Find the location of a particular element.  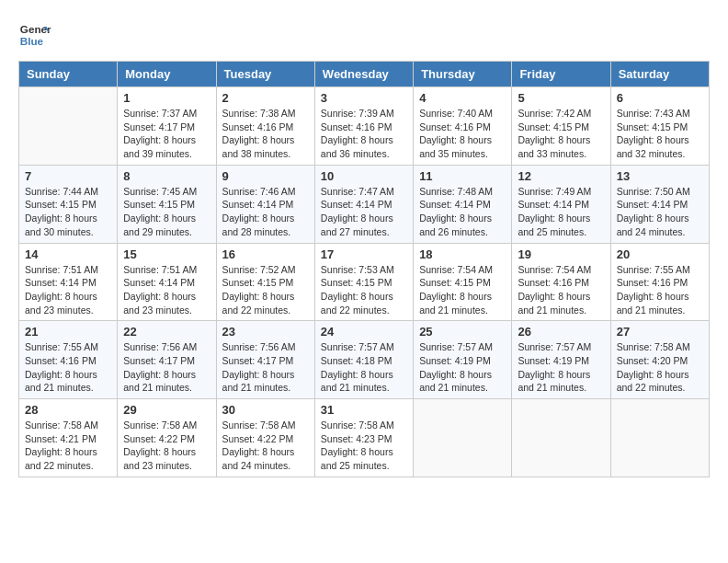

day-number: 21 is located at coordinates (68, 331).